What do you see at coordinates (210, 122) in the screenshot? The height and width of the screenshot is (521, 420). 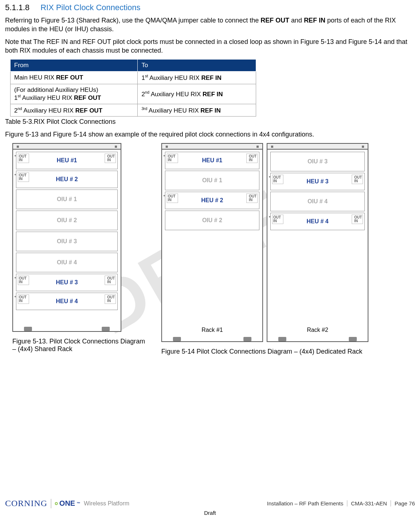 I see `table-caption: Table 5-3.RIX Pilot Clock Connections` at bounding box center [210, 122].